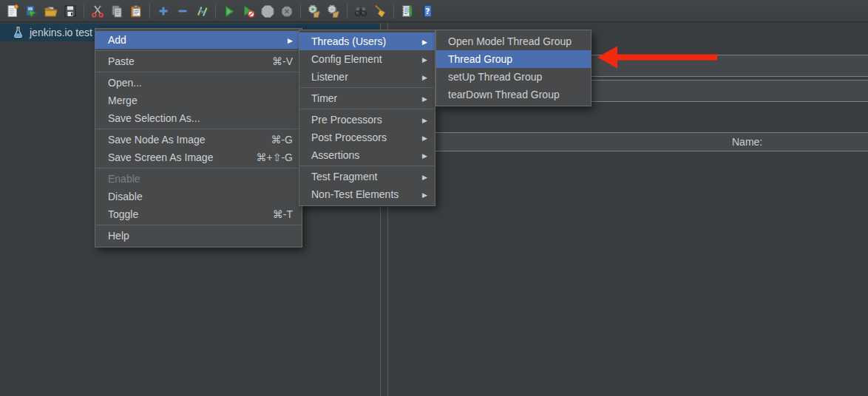 This screenshot has width=868, height=396. Describe the element at coordinates (282, 61) in the screenshot. I see `shortcut-label: ⌘-V` at that location.